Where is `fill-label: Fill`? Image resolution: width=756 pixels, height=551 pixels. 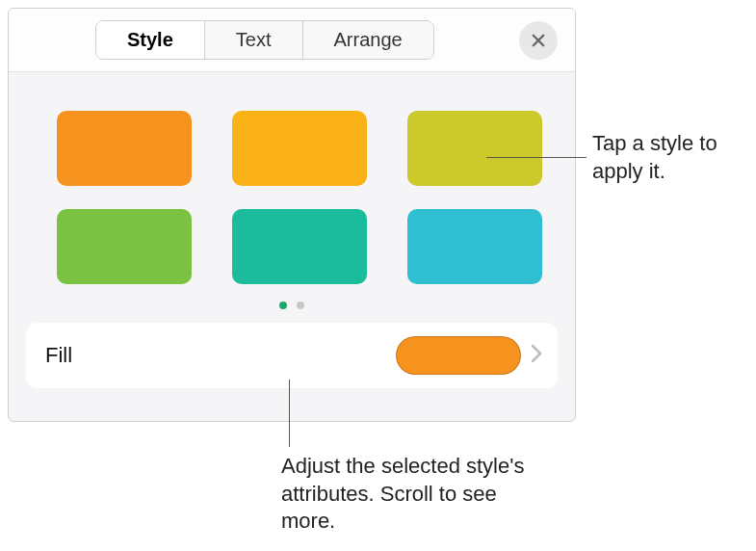 fill-label: Fill is located at coordinates (59, 355).